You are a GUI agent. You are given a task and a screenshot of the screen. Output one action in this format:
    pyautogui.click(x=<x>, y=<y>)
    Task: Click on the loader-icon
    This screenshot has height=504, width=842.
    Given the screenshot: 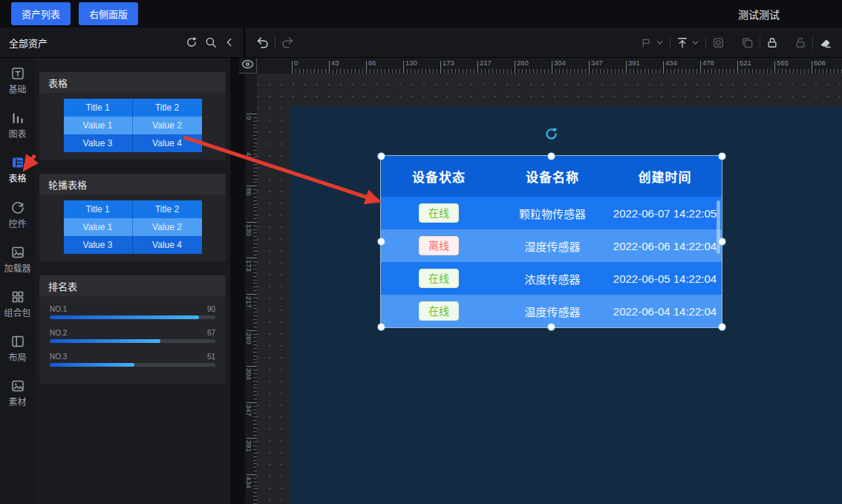 What is the action you would take?
    pyautogui.click(x=18, y=252)
    